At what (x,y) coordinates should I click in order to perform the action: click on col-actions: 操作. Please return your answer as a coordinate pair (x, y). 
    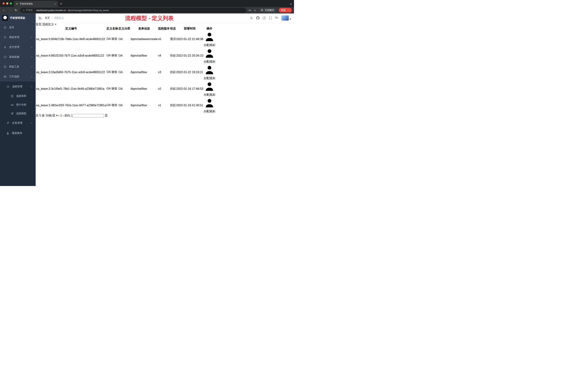
    Looking at the image, I should click on (210, 29).